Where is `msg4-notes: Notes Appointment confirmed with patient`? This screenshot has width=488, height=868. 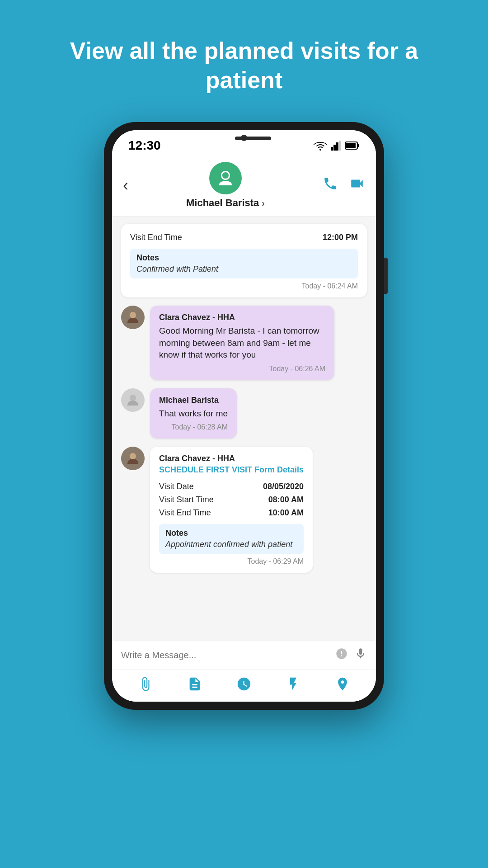
msg4-notes: Notes Appointment confirmed with patient is located at coordinates (231, 539).